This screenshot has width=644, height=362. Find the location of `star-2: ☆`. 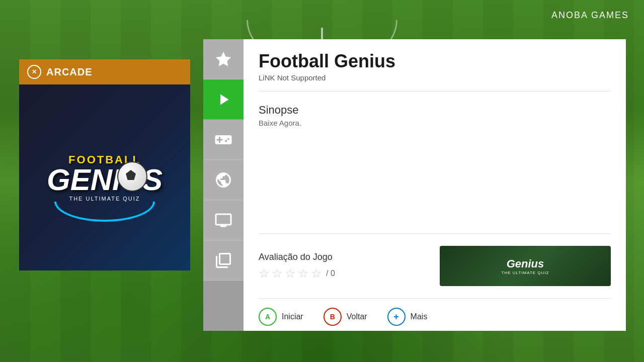

star-2: ☆ is located at coordinates (277, 274).